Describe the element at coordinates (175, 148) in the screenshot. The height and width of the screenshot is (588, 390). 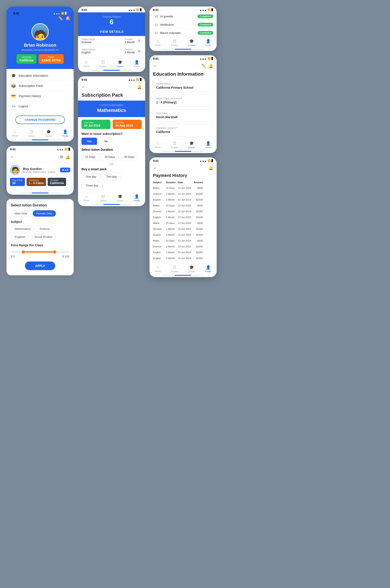
I see `nav5-exams-label: Exams` at that location.